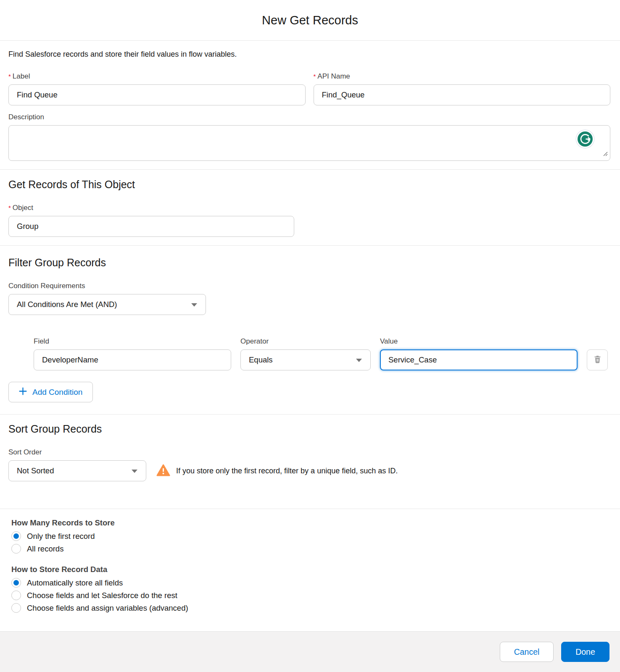 The image size is (620, 672). Describe the element at coordinates (287, 471) in the screenshot. I see `warning-text: If you store only the first record, filt…` at that location.